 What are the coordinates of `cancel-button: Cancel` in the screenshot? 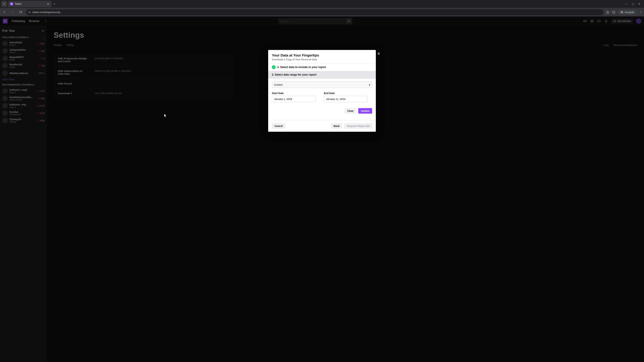 It's located at (278, 126).